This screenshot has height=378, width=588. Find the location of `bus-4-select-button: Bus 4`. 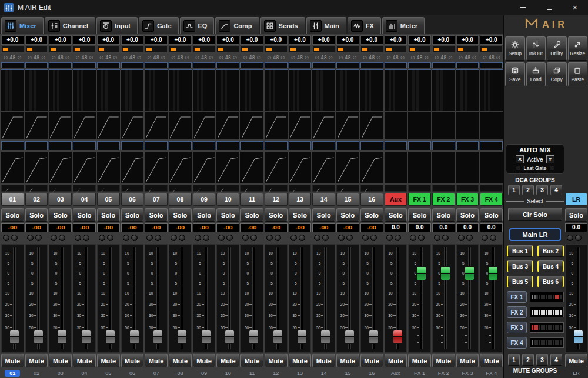

bus-4-select-button: Bus 4 is located at coordinates (550, 266).